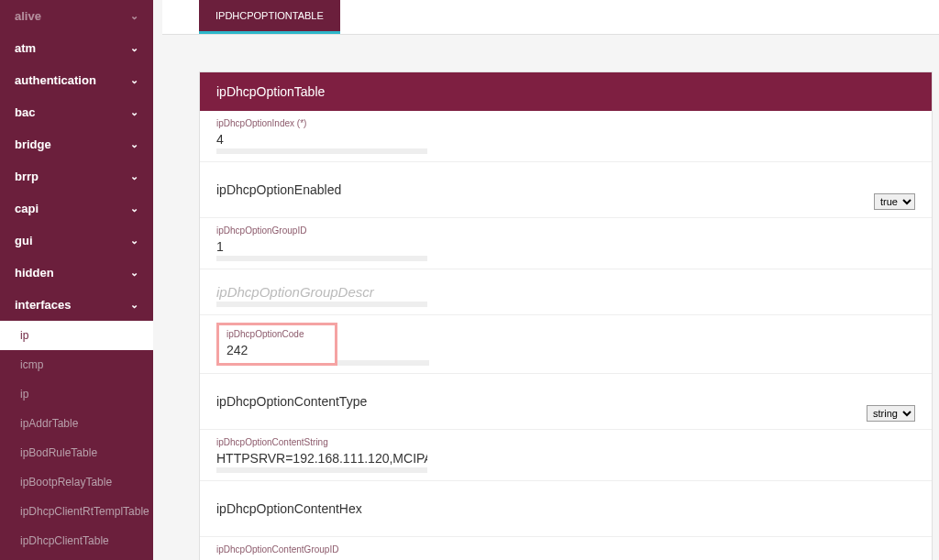 The image size is (939, 560). What do you see at coordinates (566, 137) in the screenshot?
I see `row-optionindex: ipDhcpOptionIndex (*)` at bounding box center [566, 137].